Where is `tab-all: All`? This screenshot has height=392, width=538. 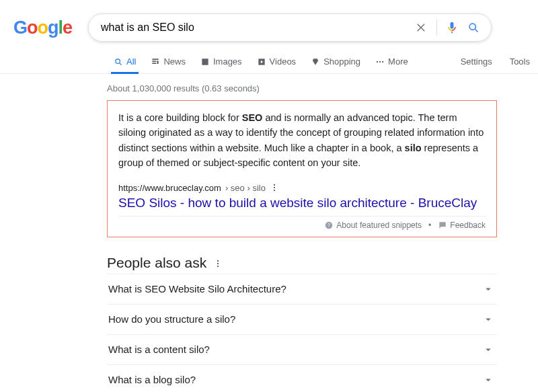 tab-all: All is located at coordinates (125, 62).